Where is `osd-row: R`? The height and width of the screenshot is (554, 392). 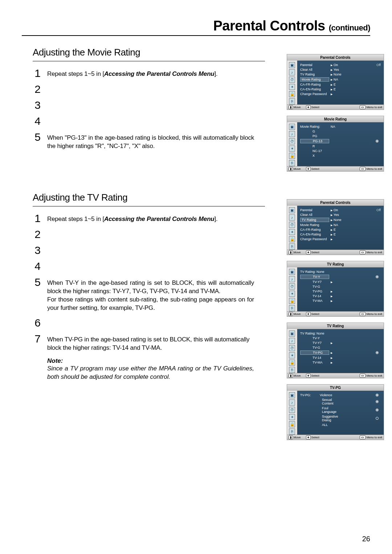
osd-row: R is located at coordinates (340, 146).